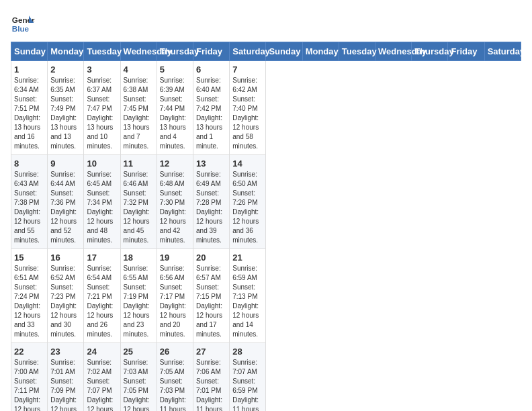 This screenshot has height=411, width=532. I want to click on day-number: 7, so click(247, 70).